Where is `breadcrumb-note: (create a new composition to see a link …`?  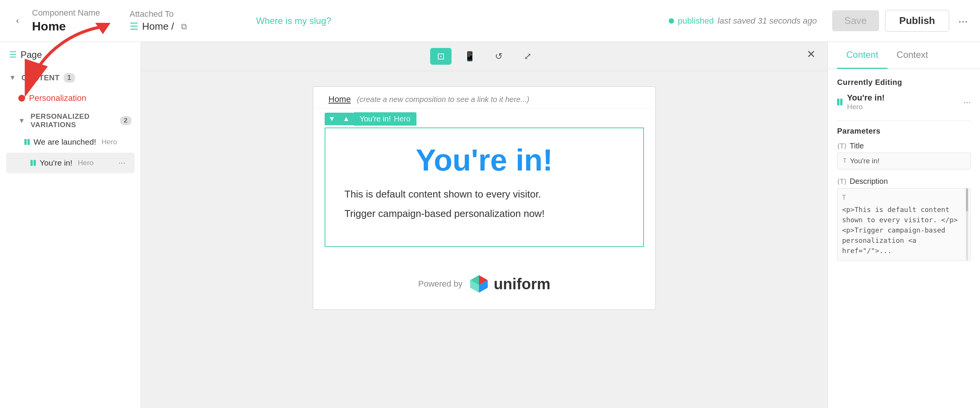 breadcrumb-note: (create a new composition to see a link … is located at coordinates (443, 99).